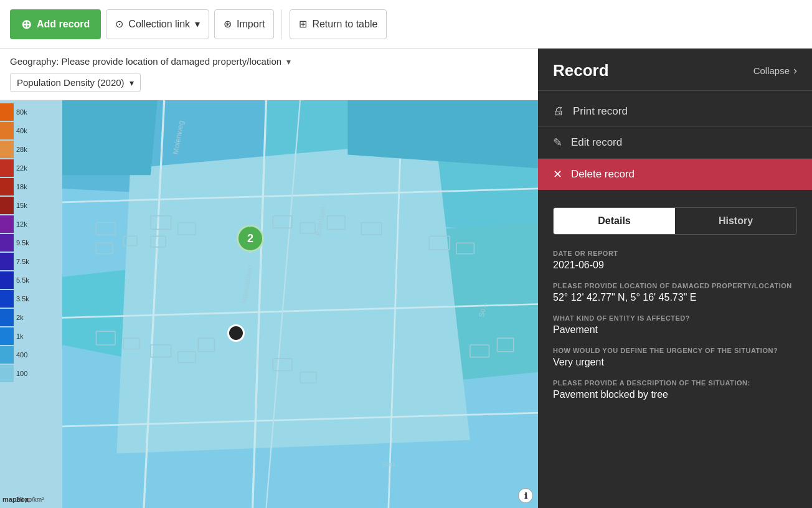  I want to click on collection-link-icon: ⊙, so click(120, 24).